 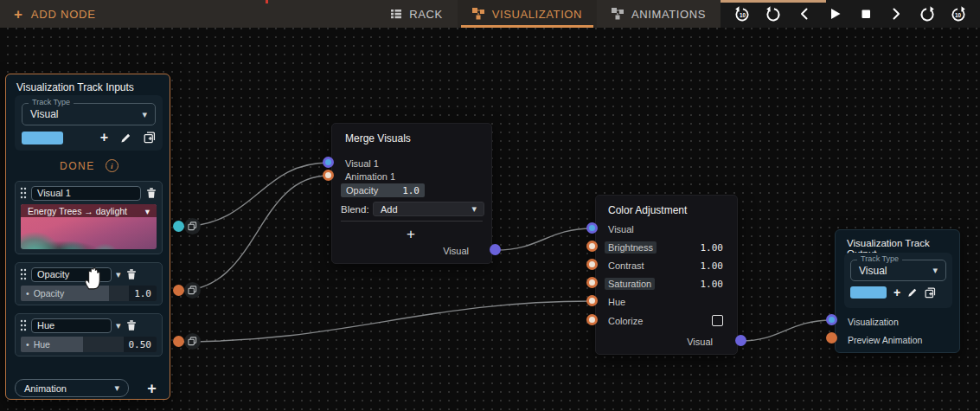 I want to click on add-track-type-select: Animation ▾, so click(x=72, y=388).